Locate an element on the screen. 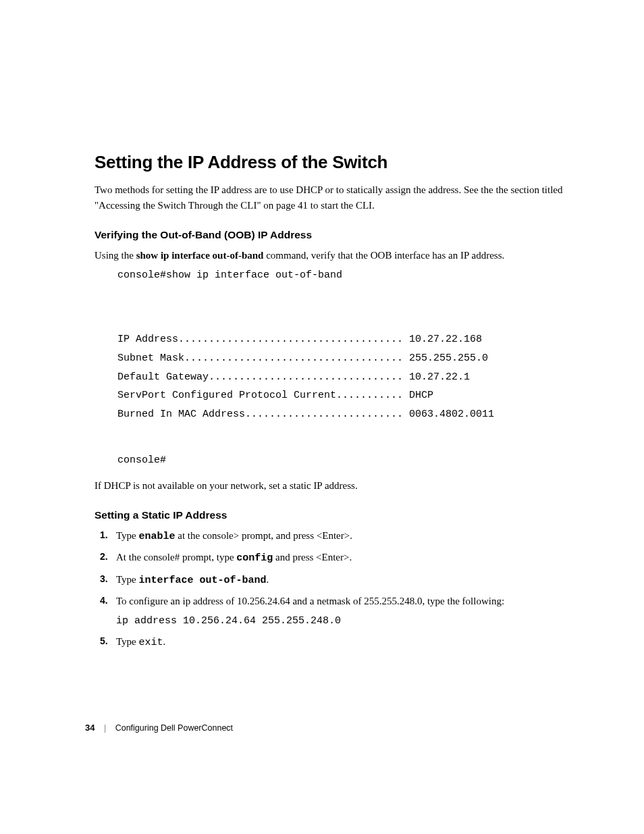  s1-post: at the console> prompt, and press <Enter… is located at coordinates (264, 536).